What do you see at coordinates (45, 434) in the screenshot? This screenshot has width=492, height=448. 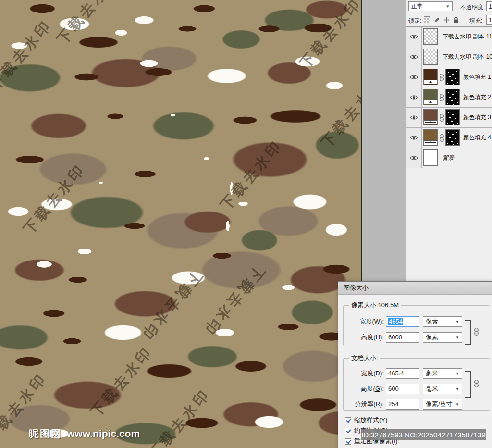 I see `site-name: 昵图网` at bounding box center [45, 434].